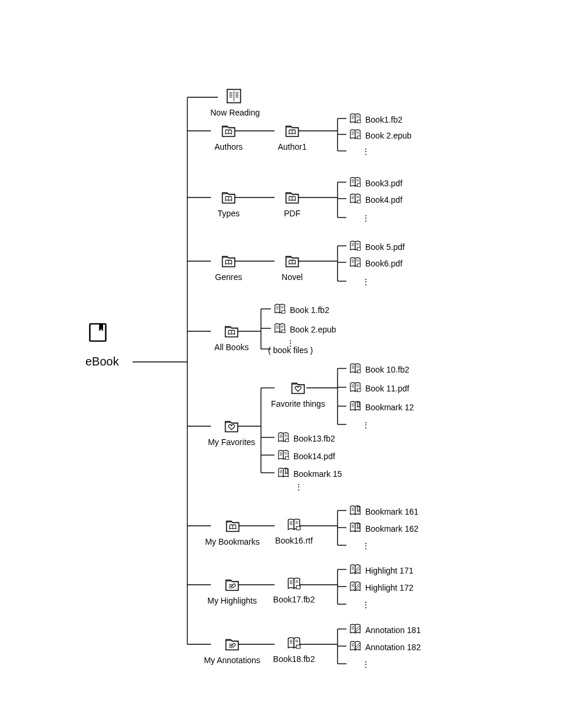 The height and width of the screenshot is (728, 562). Describe the element at coordinates (366, 546) in the screenshot. I see `vdots-bm: ⋮` at that location.